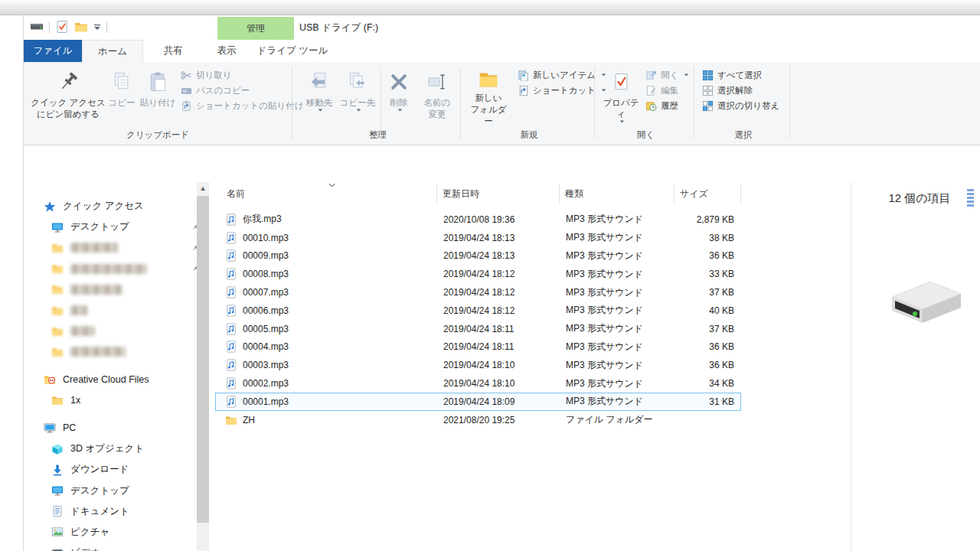 The height and width of the screenshot is (551, 980). What do you see at coordinates (187, 106) in the screenshot?
I see `paste-shortcut-icon` at bounding box center [187, 106].